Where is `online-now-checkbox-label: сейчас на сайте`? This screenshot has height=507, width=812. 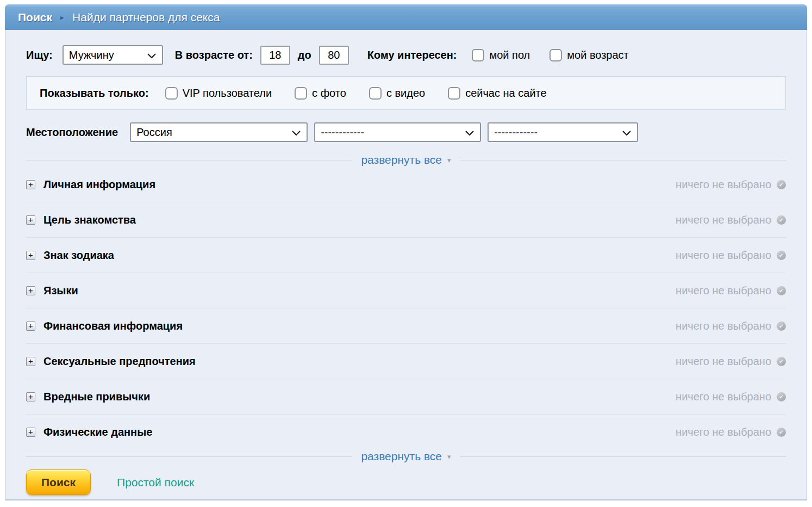
online-now-checkbox-label: сейчас на сайте is located at coordinates (505, 94).